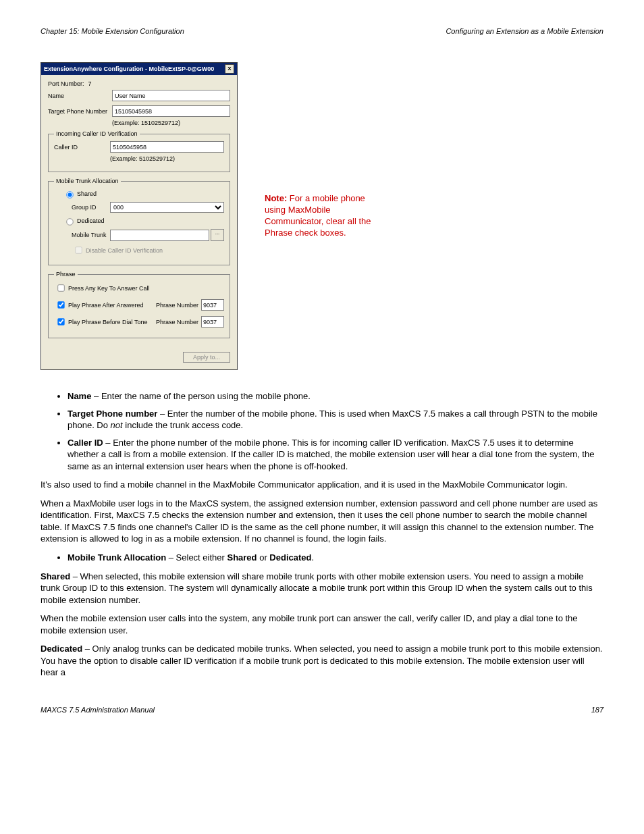  What do you see at coordinates (82, 147) in the screenshot?
I see `caller-id-label: Caller ID` at bounding box center [82, 147].